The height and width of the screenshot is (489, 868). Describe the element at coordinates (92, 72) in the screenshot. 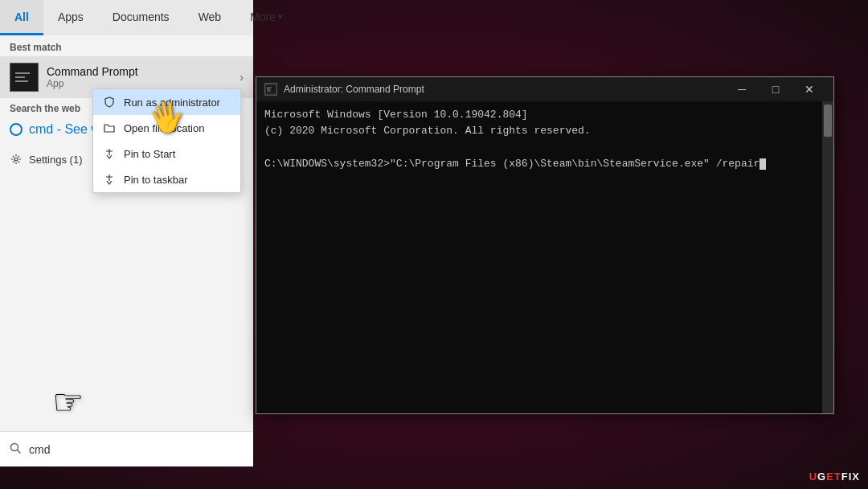

I see `cmd-name: Command Prompt` at that location.